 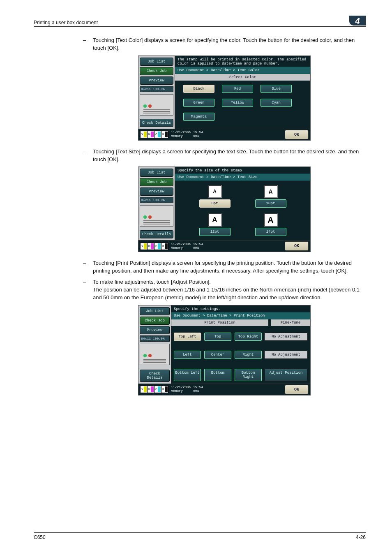 What do you see at coordinates (229, 156) in the screenshot?
I see `bullet-text: Touching [Text Size] displays a screen f…` at bounding box center [229, 156].